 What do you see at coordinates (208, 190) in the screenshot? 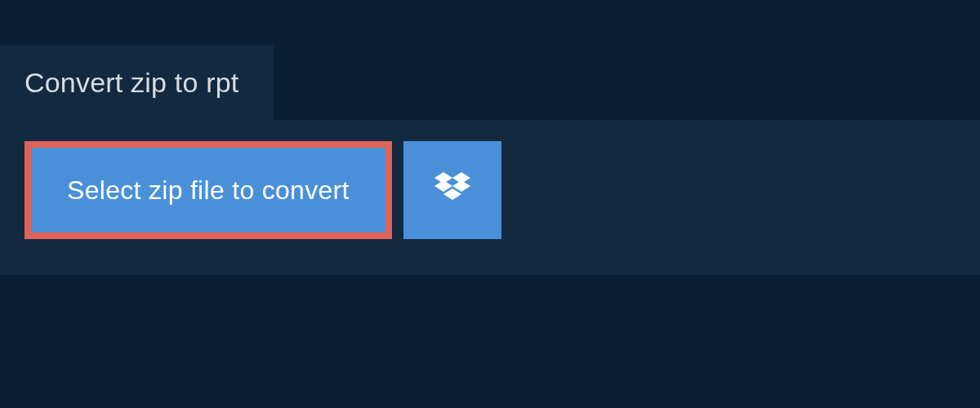
I see `select-file-button: Select zip file to convert` at bounding box center [208, 190].